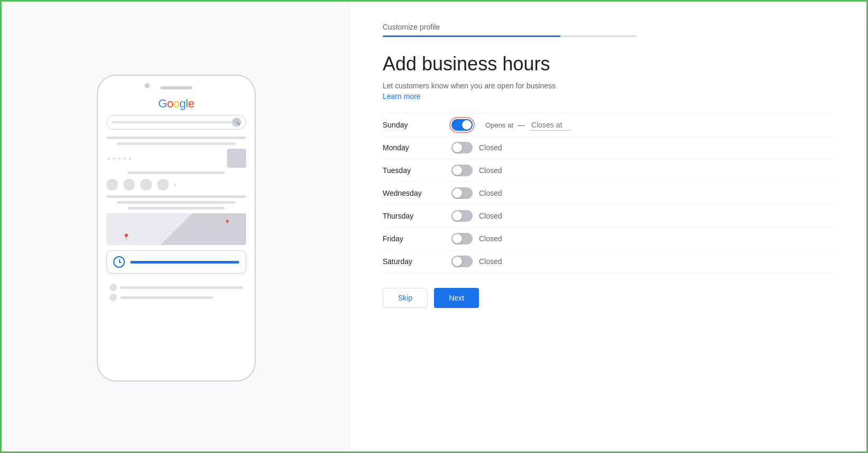  What do you see at coordinates (457, 170) in the screenshot?
I see `toggle-knob-tuesday` at bounding box center [457, 170].